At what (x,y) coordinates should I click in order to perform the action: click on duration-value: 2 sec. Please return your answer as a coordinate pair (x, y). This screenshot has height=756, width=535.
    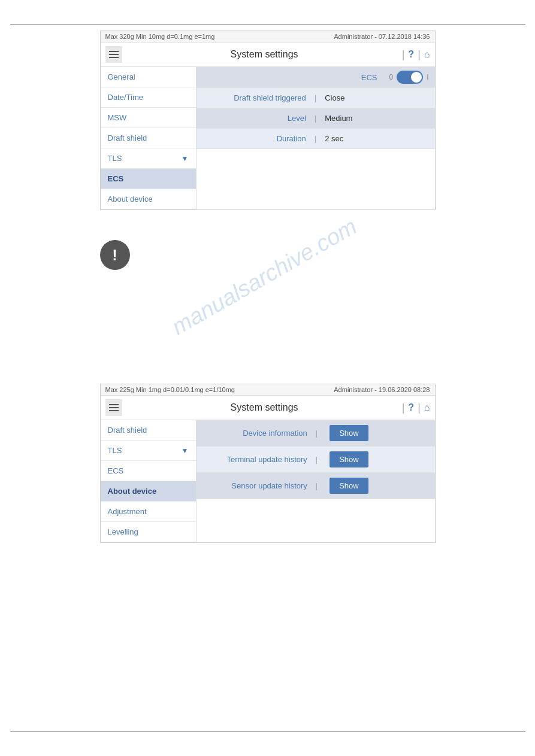
    Looking at the image, I should click on (376, 139).